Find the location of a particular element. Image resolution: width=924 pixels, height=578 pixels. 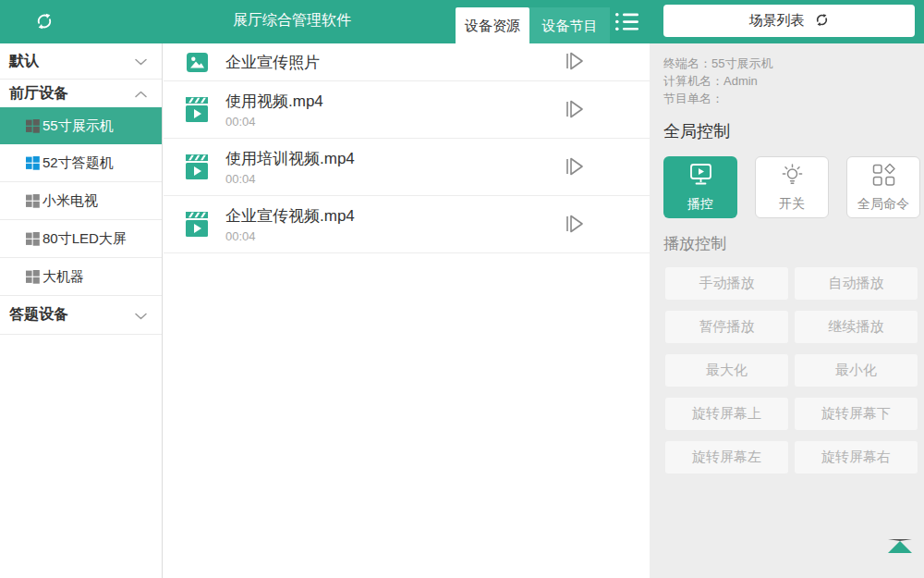

media-title: 企业宣传照片 is located at coordinates (273, 63).